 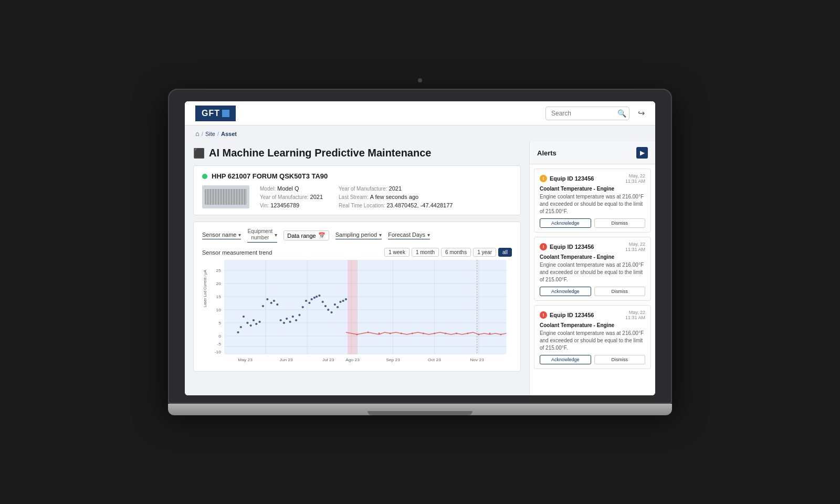 What do you see at coordinates (428, 235) in the screenshot?
I see `forecast-days-chevron-icon: ▾` at bounding box center [428, 235].